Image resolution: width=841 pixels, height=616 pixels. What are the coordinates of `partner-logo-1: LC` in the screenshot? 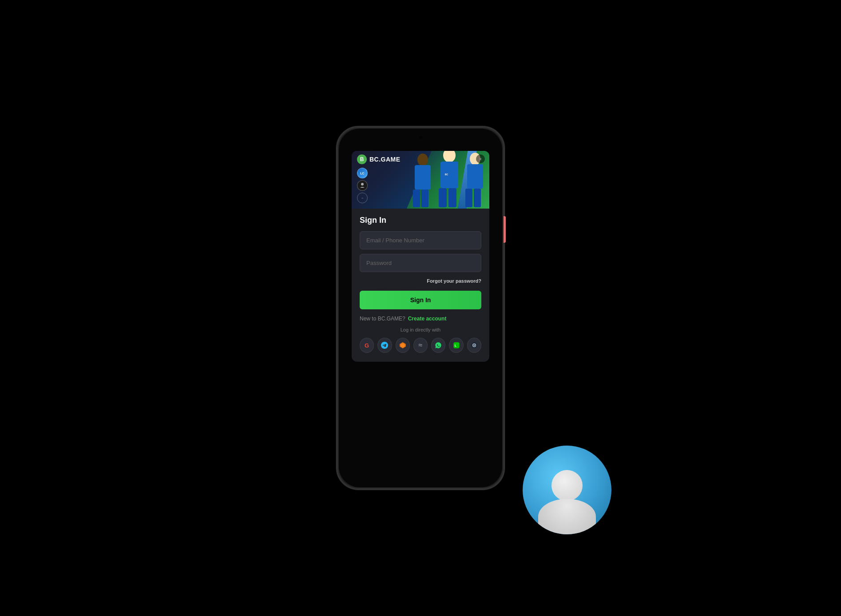 It's located at (362, 173).